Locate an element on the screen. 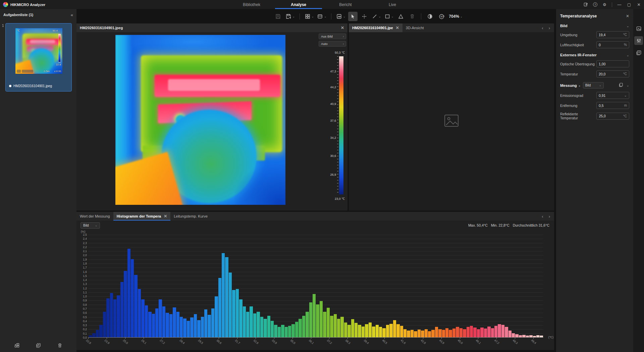 This screenshot has width=644, height=352. x-axis-tick-label: 28,4 is located at coordinates (182, 342).